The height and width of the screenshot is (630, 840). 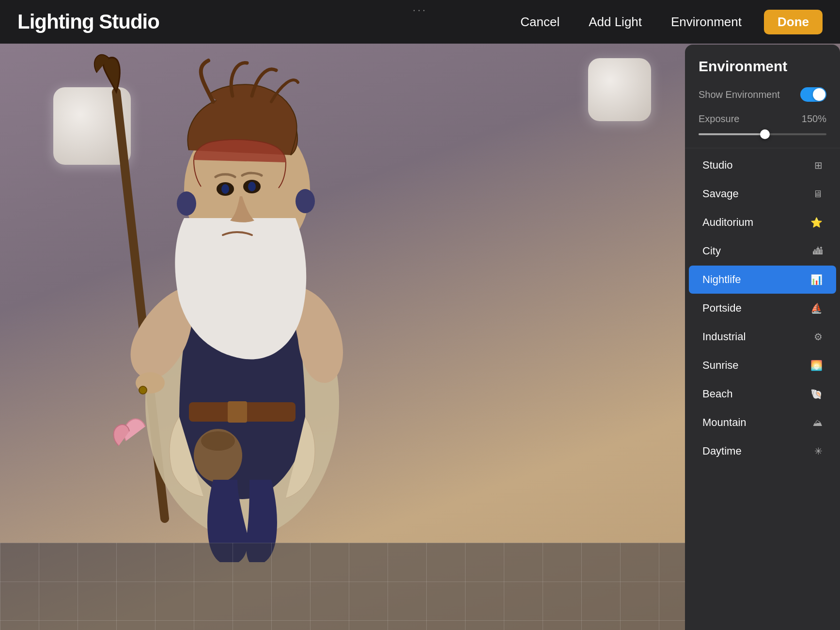 What do you see at coordinates (762, 134) in the screenshot?
I see `exposure-slider-track` at bounding box center [762, 134].